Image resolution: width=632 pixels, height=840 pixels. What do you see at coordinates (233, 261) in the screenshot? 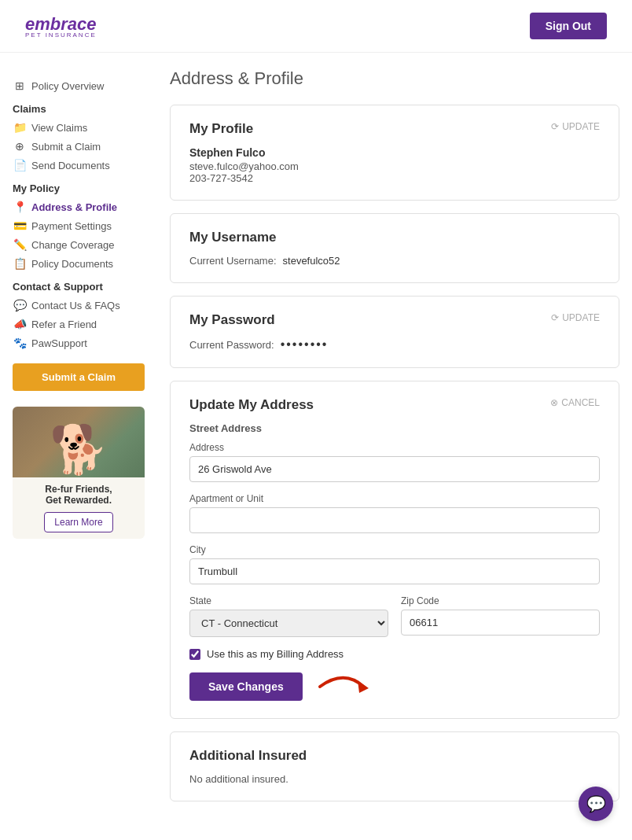
I see `username-label: Current Username:` at bounding box center [233, 261].